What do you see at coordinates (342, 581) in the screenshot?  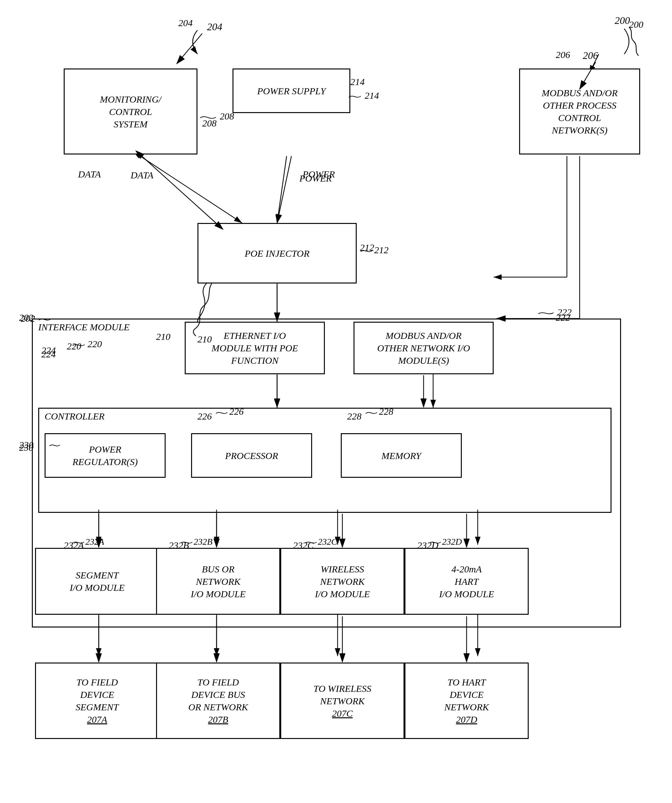 I see `wireless-io-box: WIRELESSNETWORKI/O MODULE` at bounding box center [342, 581].